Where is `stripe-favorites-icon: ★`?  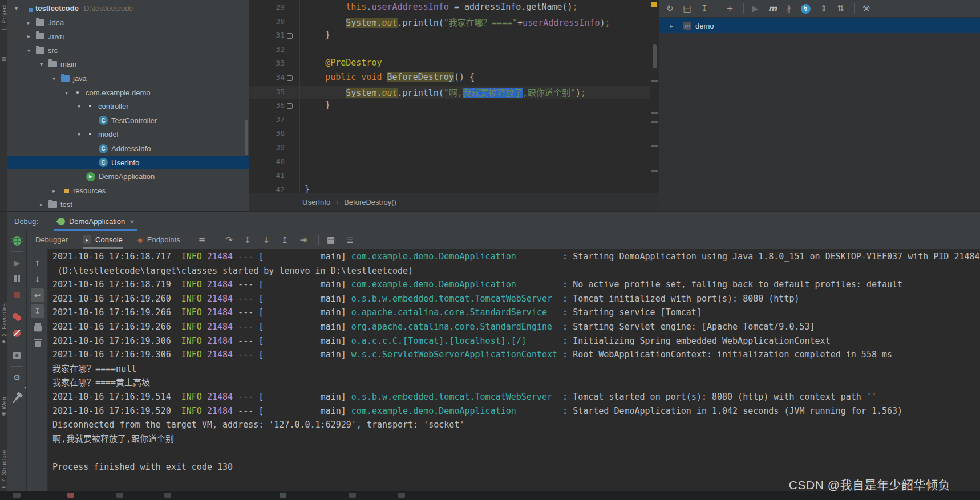 stripe-favorites-icon: ★ is located at coordinates (3, 342).